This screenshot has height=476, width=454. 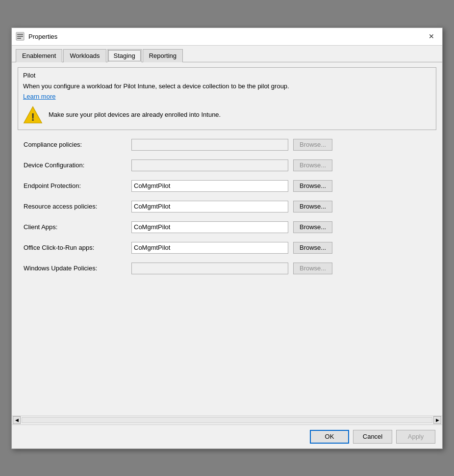 What do you see at coordinates (227, 227) in the screenshot?
I see `client-apps-row: Client Apps: Browse...` at bounding box center [227, 227].